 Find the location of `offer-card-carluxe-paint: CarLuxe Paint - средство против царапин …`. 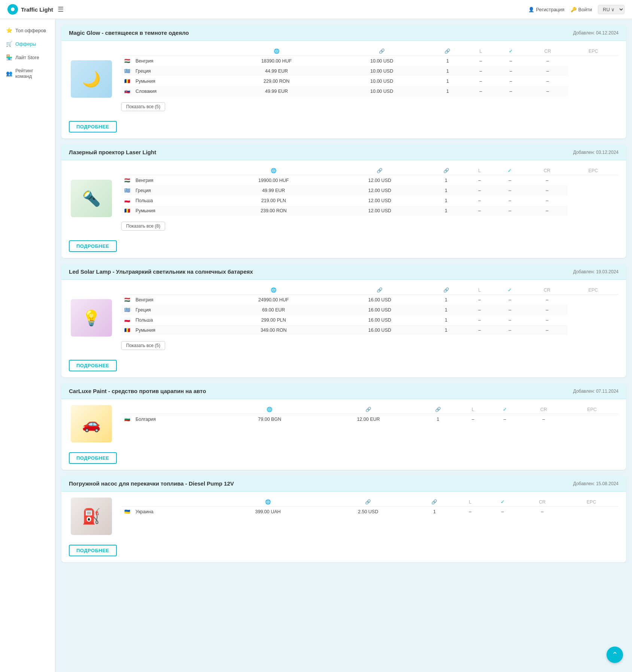

offer-card-carluxe-paint: CarLuxe Paint - средство против царапин … is located at coordinates (344, 427).